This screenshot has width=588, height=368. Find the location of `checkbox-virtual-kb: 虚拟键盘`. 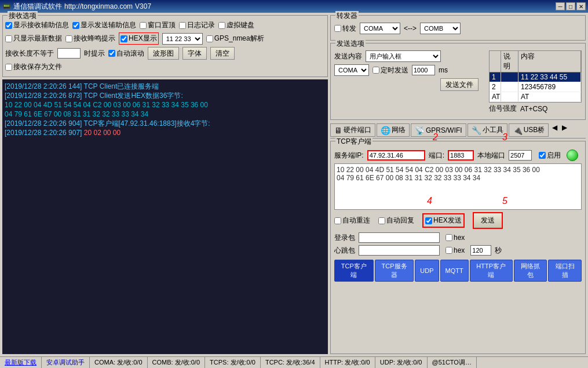

checkbox-virtual-kb: 虚拟键盘 is located at coordinates (236, 25).